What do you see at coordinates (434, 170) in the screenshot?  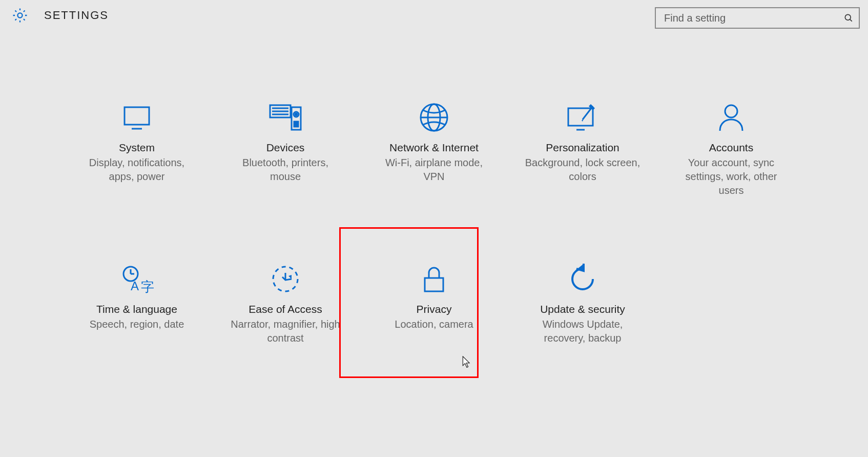 I see `tile-desc: Wi-Fi, airplane mode, VPN` at bounding box center [434, 170].